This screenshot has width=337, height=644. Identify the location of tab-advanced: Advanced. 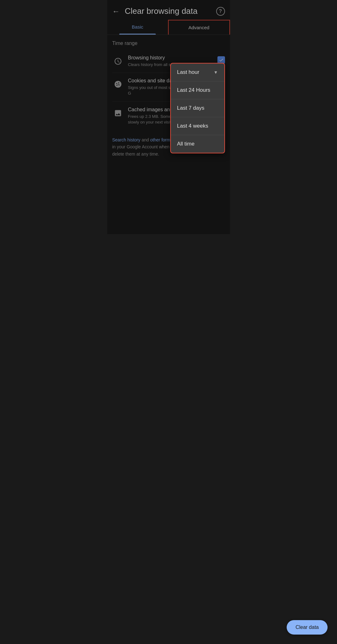
(199, 27).